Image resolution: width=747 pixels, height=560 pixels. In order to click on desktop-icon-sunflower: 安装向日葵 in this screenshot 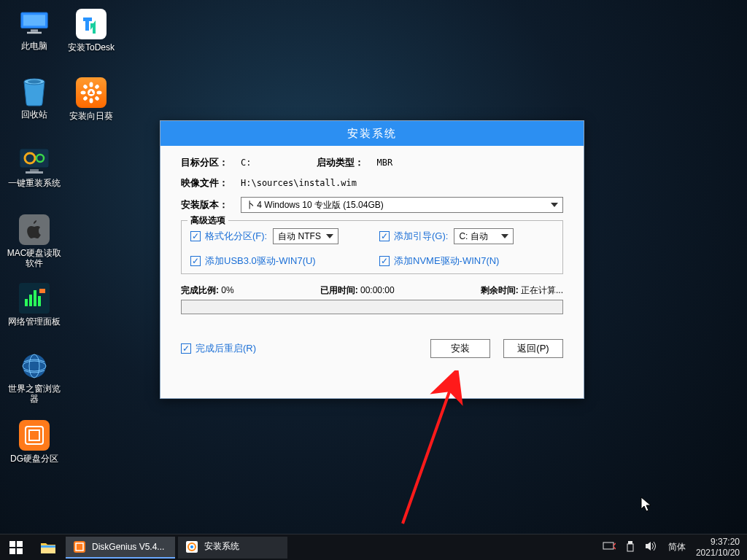, I will do `click(91, 104)`.